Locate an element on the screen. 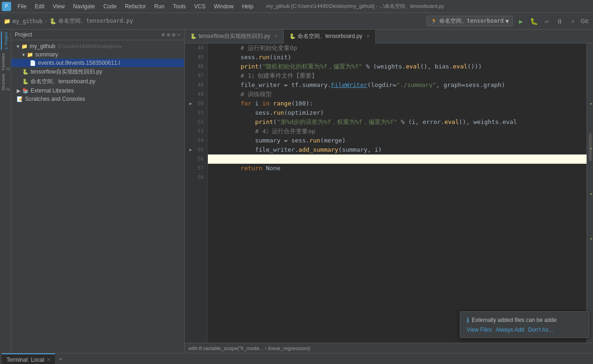 Image resolution: width=593 pixels, height=364 pixels. code-line-46: print("随机初始化的权重为%f，偏置为%f" % (weights.eva… is located at coordinates (397, 67).